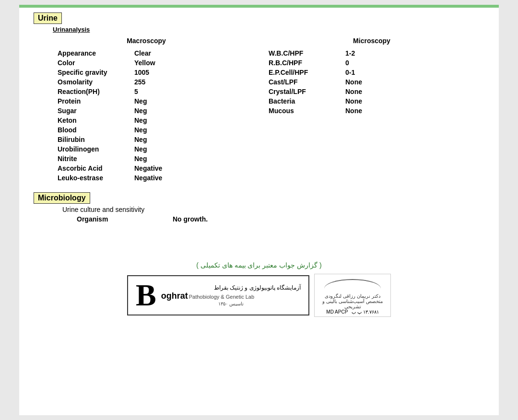 This screenshot has height=420, width=518. Describe the element at coordinates (125, 219) in the screenshot. I see `organism-label: Organism` at that location.